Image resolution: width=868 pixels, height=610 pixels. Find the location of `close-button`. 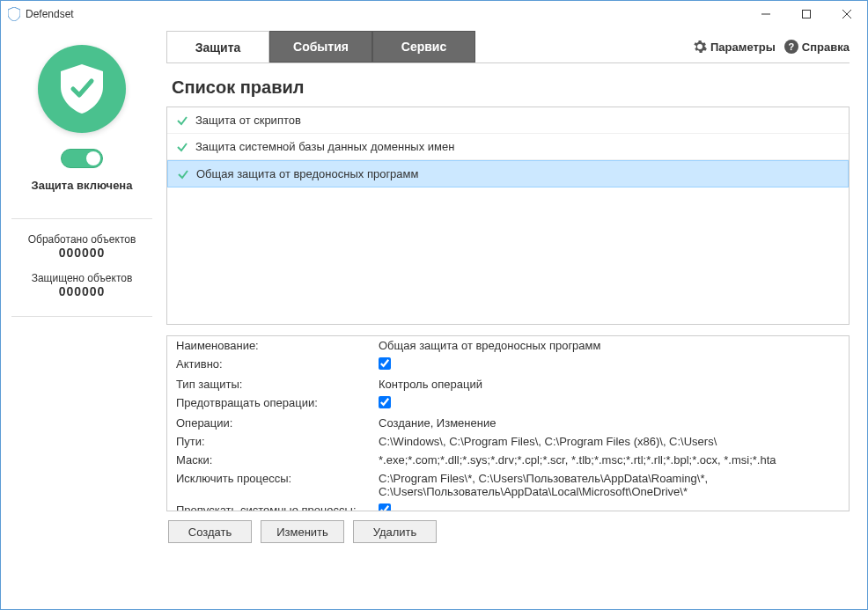

close-button is located at coordinates (847, 14).